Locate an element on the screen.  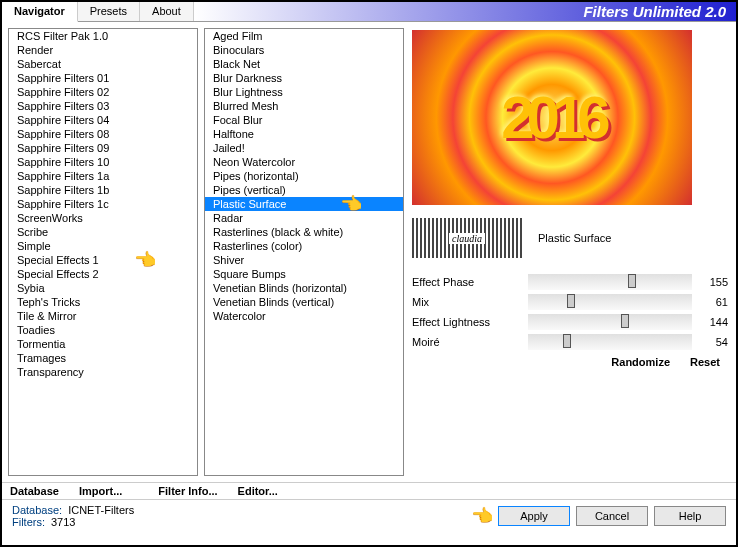
import-button: Import... is located at coordinates (100, 491).